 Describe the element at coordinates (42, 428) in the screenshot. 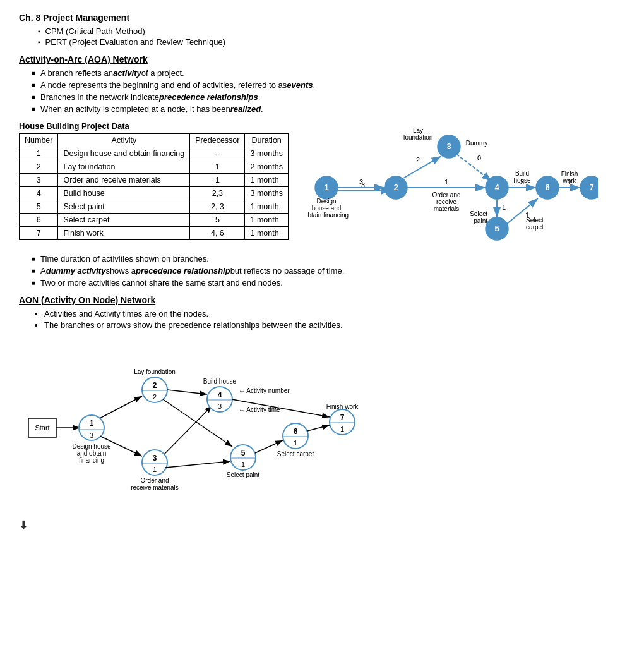

I see `svg-text: Start` at that location.